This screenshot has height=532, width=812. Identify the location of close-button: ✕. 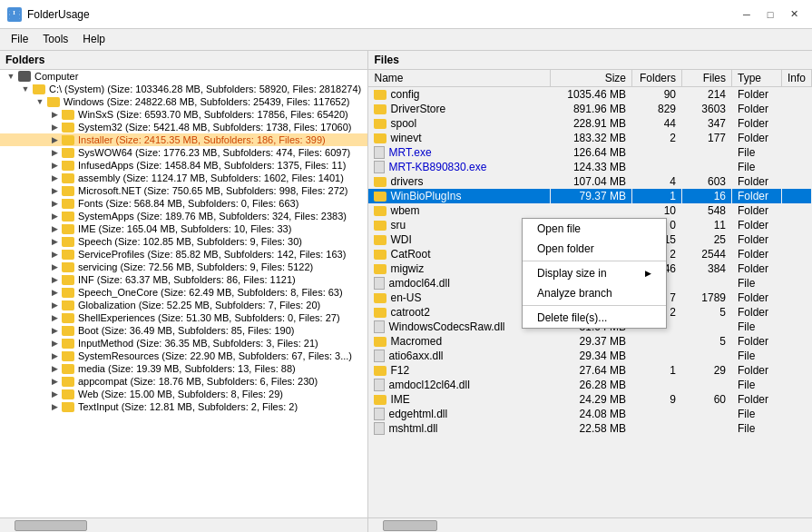
(794, 15).